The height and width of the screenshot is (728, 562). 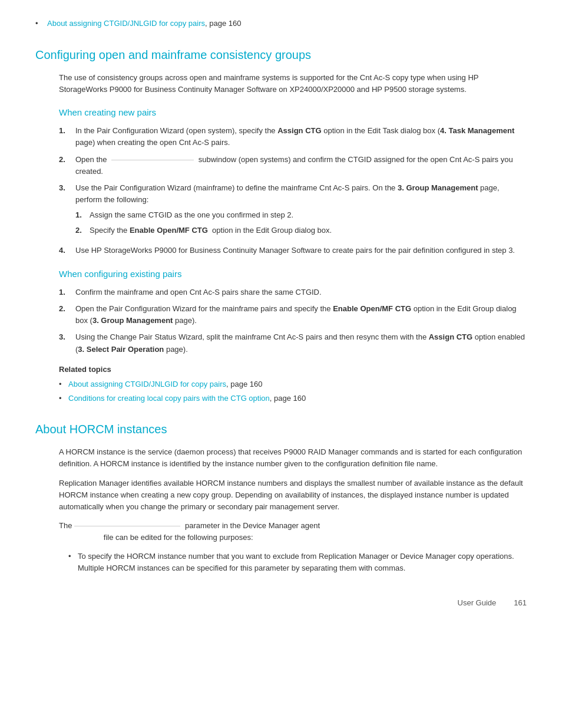 What do you see at coordinates (169, 398) in the screenshot?
I see `related-topic-2-link: Conditions for creating local copy pairs…` at bounding box center [169, 398].